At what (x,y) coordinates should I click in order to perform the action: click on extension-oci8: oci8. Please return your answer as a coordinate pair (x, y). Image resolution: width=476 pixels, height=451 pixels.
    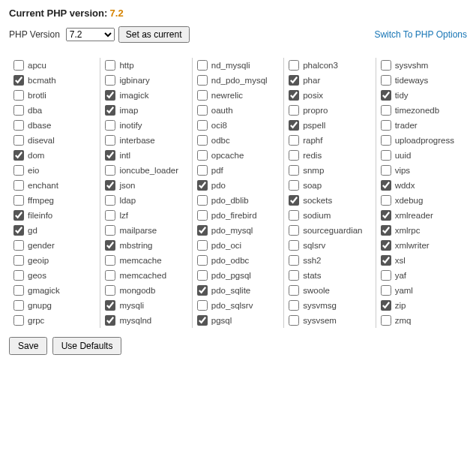
    Looking at the image, I should click on (238, 125).